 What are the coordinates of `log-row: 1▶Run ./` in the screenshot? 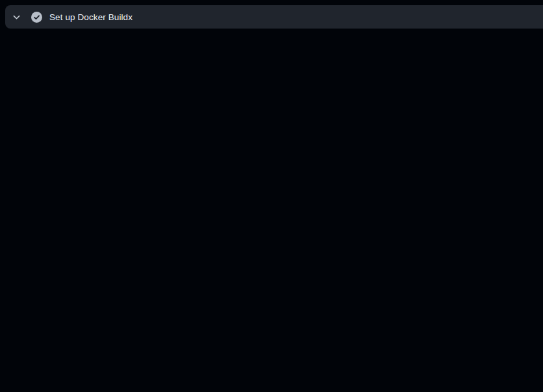 It's located at (272, 43).